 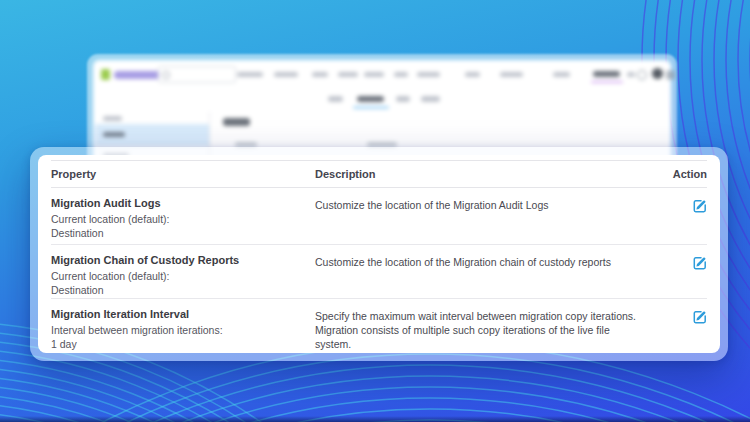 I want to click on search-icon, so click(x=166, y=75).